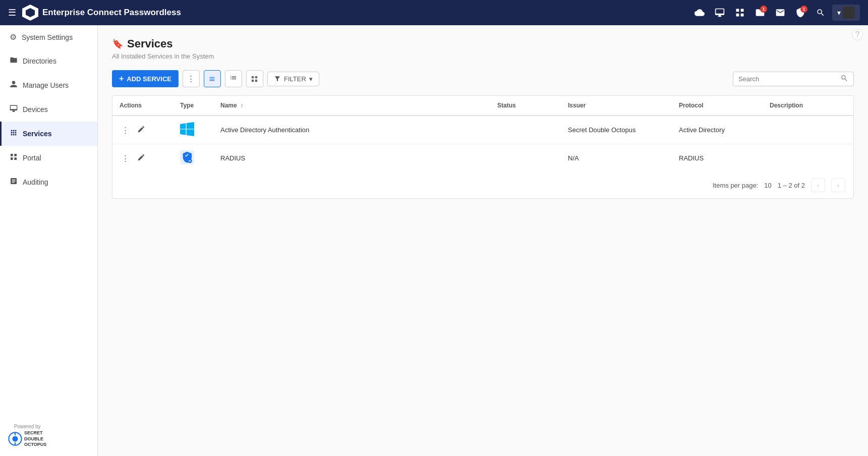  What do you see at coordinates (125, 130) in the screenshot?
I see `row-1-more-icon: ⋮` at bounding box center [125, 130].